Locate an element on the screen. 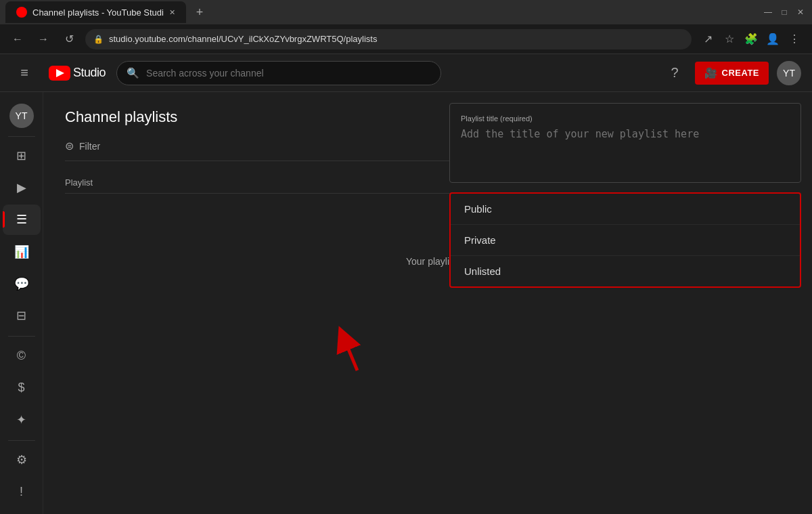 The width and height of the screenshot is (812, 514). play-icon is located at coordinates (60, 73).